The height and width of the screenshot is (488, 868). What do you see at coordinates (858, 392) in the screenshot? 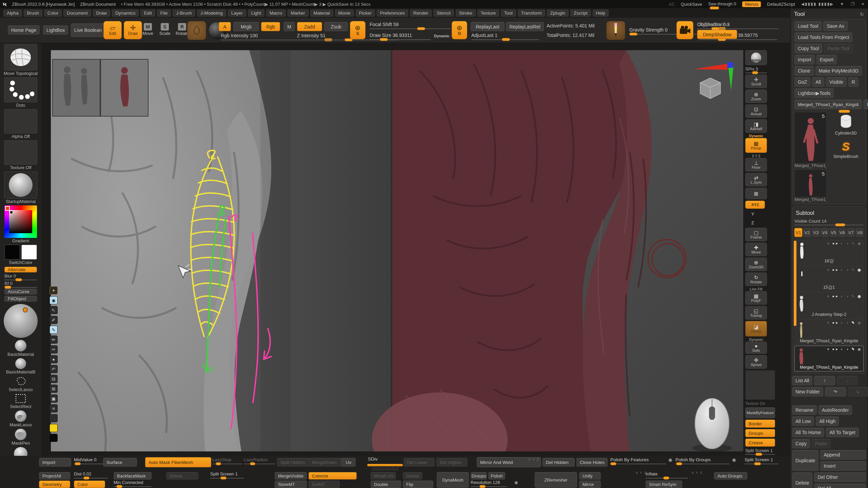
I see `move-in-button: ↳` at bounding box center [858, 392].